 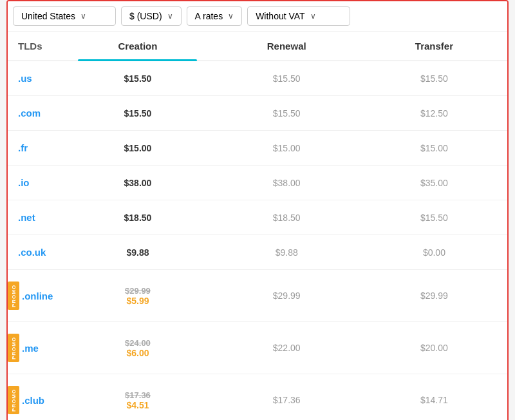 I want to click on tld-cell: .us, so click(x=35, y=79).